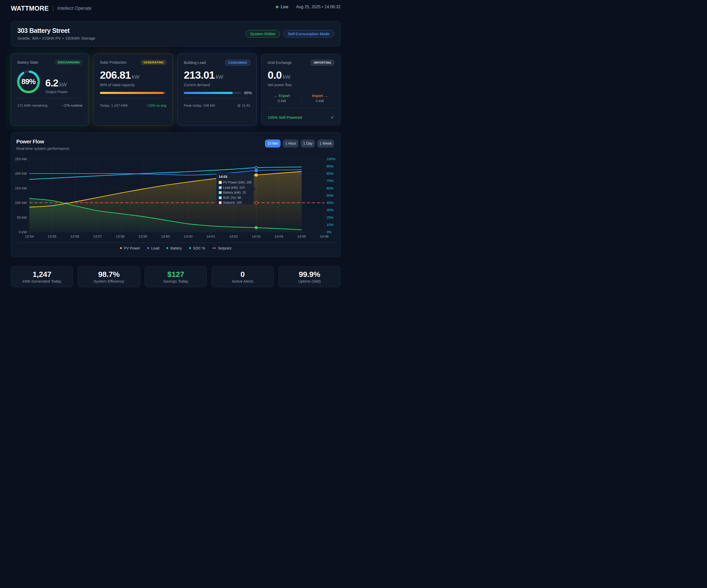 Image resolution: width=707 pixels, height=588 pixels. Describe the element at coordinates (188, 236) in the screenshot. I see `svg-text: 14:00` at that location.